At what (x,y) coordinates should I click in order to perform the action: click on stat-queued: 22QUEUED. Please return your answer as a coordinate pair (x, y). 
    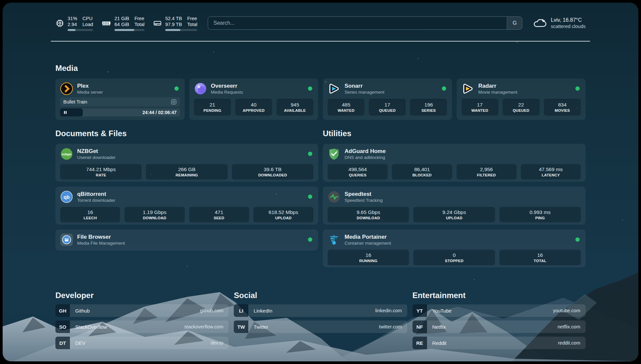
    Looking at the image, I should click on (521, 107).